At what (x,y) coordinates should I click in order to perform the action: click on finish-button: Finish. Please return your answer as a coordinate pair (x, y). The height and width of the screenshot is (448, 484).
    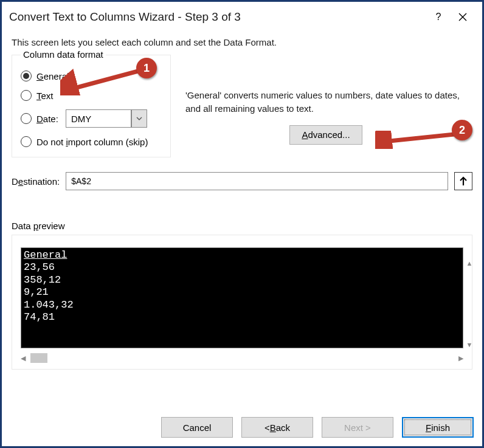
    Looking at the image, I should click on (438, 427).